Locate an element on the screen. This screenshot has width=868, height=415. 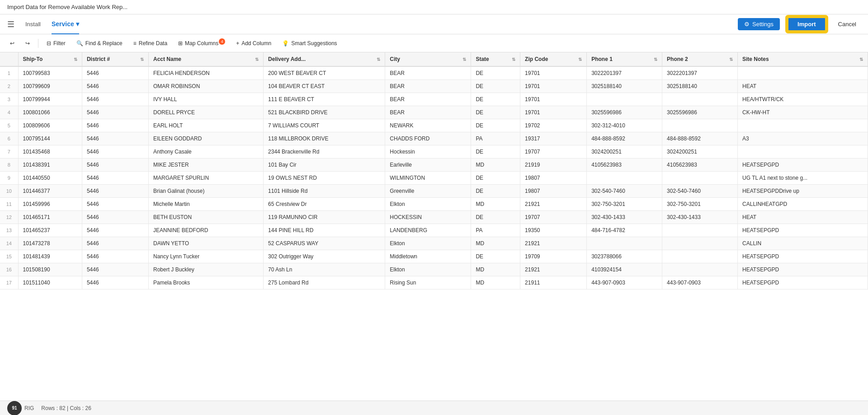
sort-icon-phone1: ⇅ is located at coordinates (656, 60).